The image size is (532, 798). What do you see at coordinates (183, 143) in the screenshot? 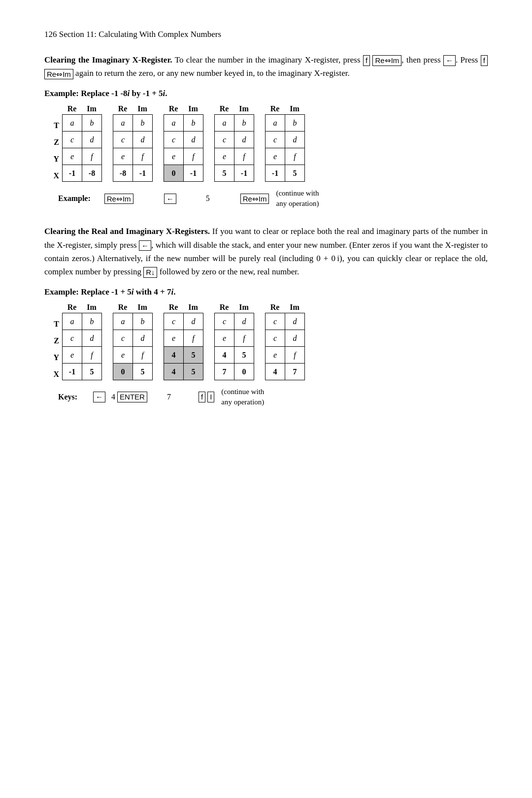
I see `stack3: Re Im ab cd ef 0-1` at bounding box center [183, 143].